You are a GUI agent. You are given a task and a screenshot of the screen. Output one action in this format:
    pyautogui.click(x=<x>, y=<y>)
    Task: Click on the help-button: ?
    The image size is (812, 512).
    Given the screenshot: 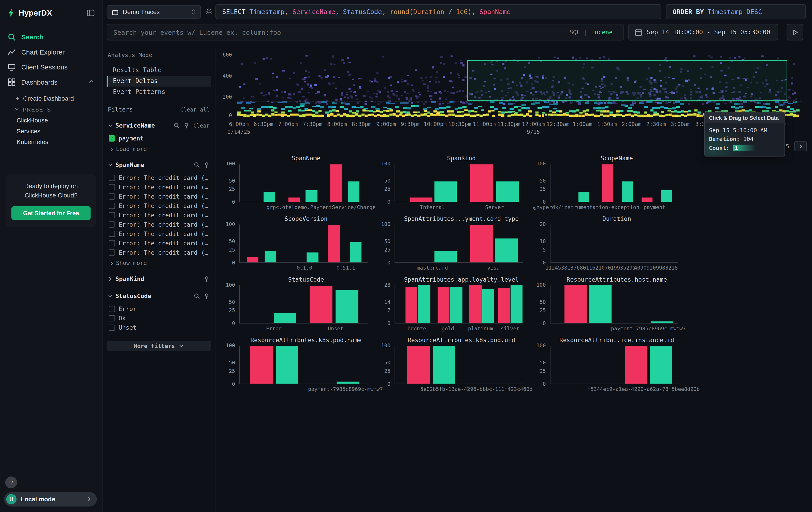 What is the action you would take?
    pyautogui.click(x=11, y=482)
    